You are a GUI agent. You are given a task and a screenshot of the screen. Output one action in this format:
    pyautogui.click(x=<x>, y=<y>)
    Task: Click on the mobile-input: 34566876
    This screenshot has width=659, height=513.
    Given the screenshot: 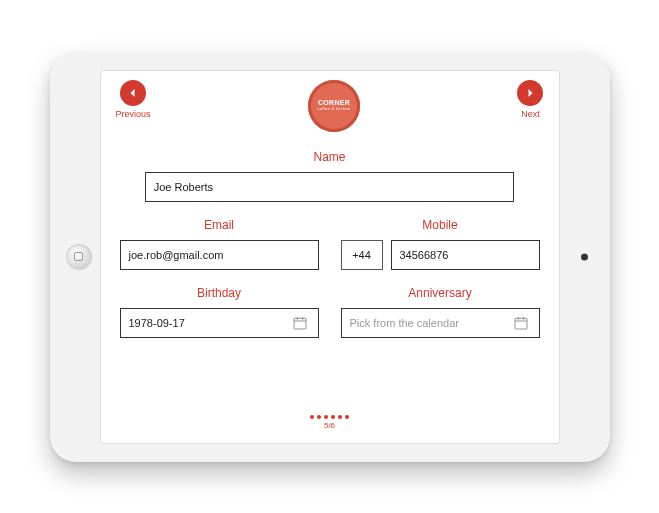 What is the action you would take?
    pyautogui.click(x=466, y=255)
    